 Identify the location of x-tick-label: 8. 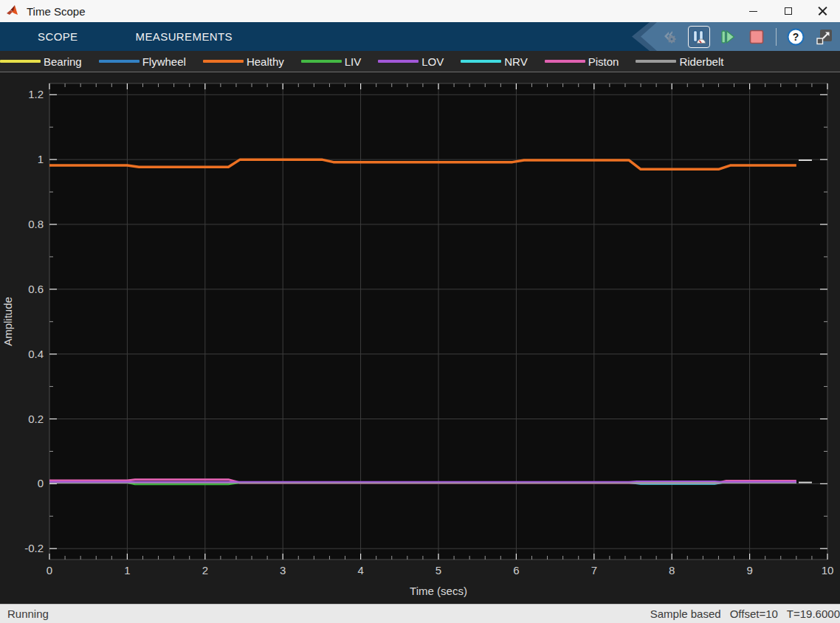
(672, 570).